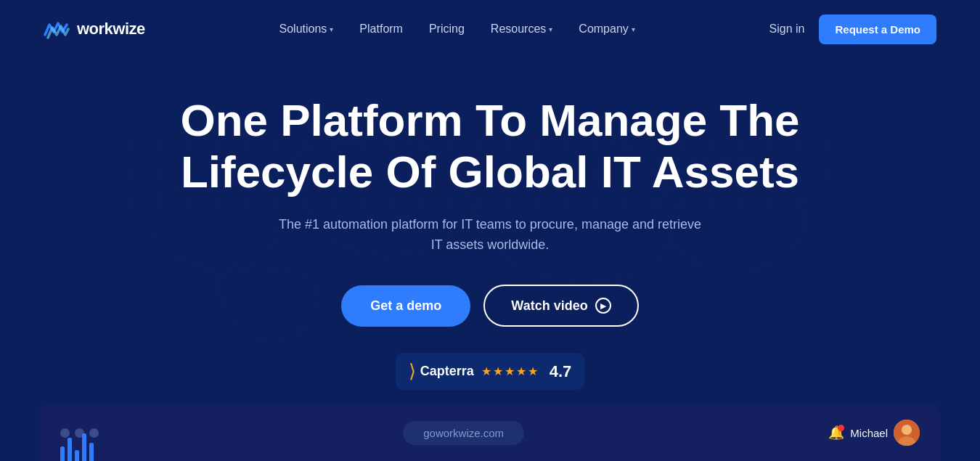 The image size is (980, 461). Describe the element at coordinates (874, 433) in the screenshot. I see `browser-user-area: 🔔 Michael` at that location.